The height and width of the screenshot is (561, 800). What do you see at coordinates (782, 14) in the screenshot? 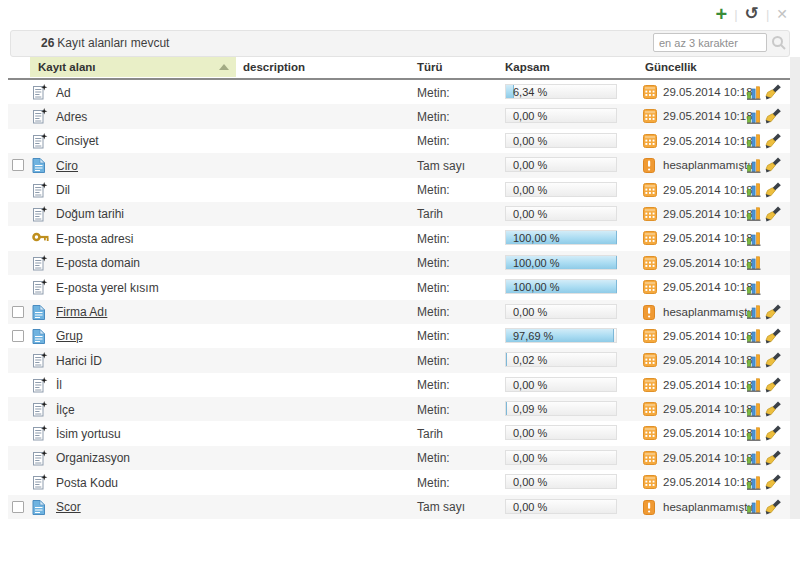
I see `close-icon: ✕` at bounding box center [782, 14].